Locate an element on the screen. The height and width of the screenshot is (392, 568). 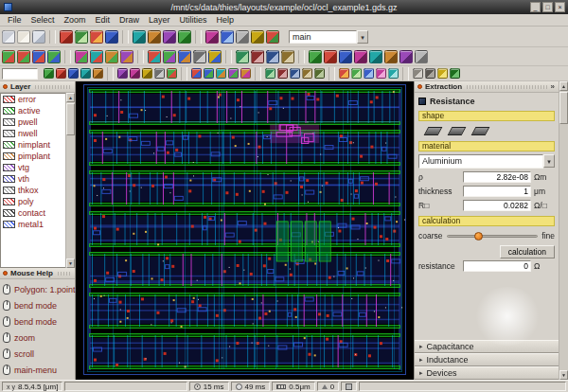
close-button: × is located at coordinates (560, 8).